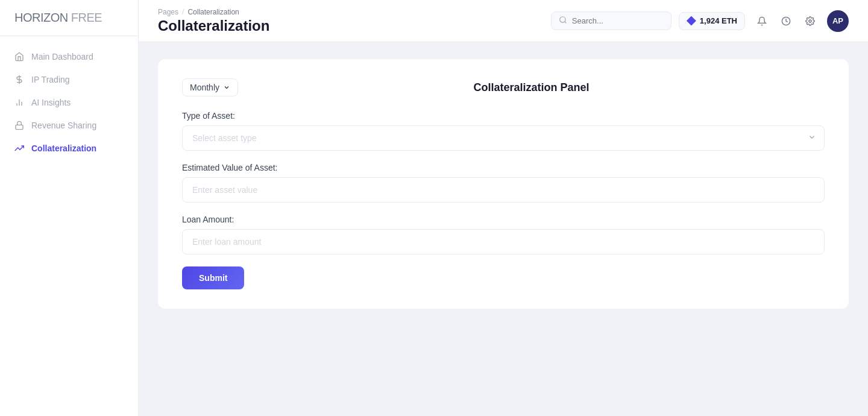  What do you see at coordinates (786, 21) in the screenshot?
I see `clock-button` at bounding box center [786, 21].